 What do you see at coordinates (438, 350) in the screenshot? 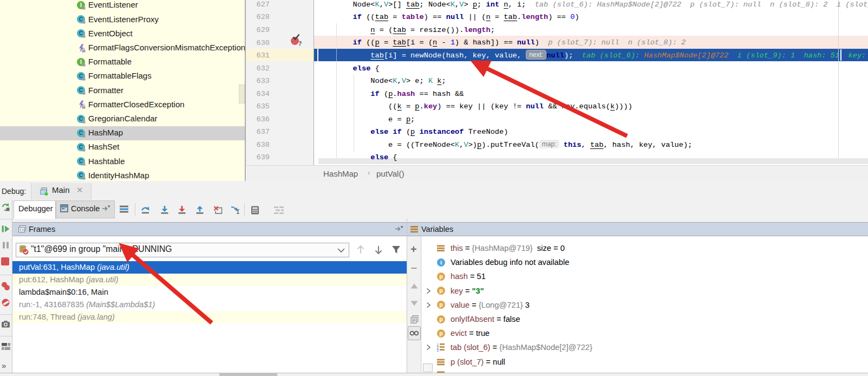
I see `svg-text: 3` at bounding box center [438, 350].